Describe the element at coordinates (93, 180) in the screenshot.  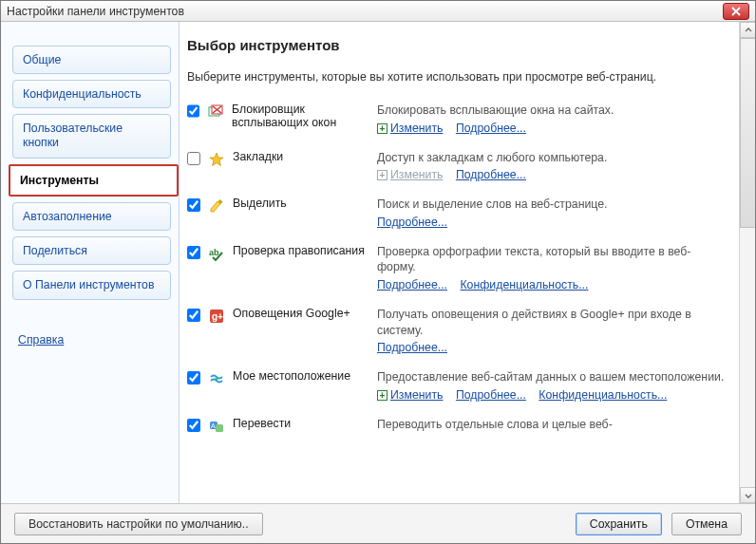
I see `sidebar-item-tools: Инструменты` at that location.